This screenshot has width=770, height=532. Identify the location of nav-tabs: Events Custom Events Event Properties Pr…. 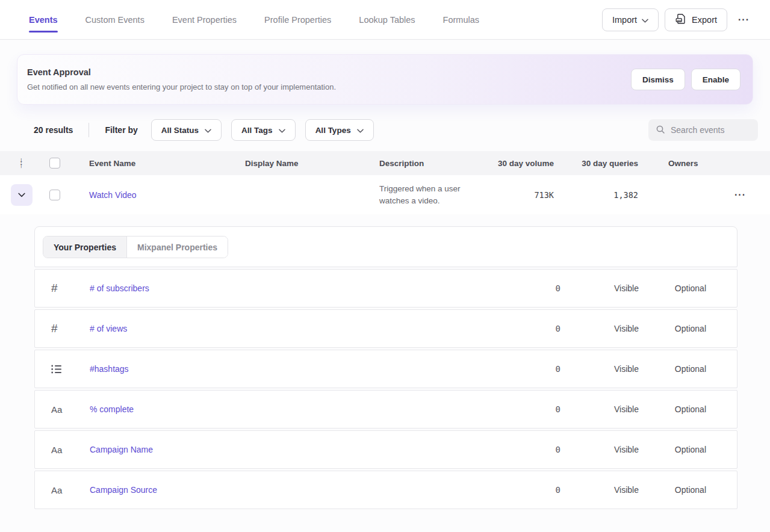
(254, 19).